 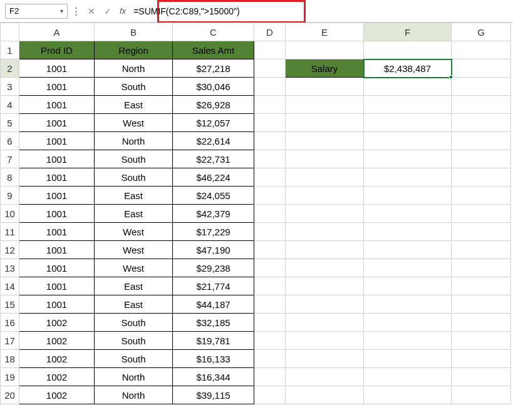 What do you see at coordinates (57, 304) in the screenshot?
I see `cell-A15: 1001` at bounding box center [57, 304].